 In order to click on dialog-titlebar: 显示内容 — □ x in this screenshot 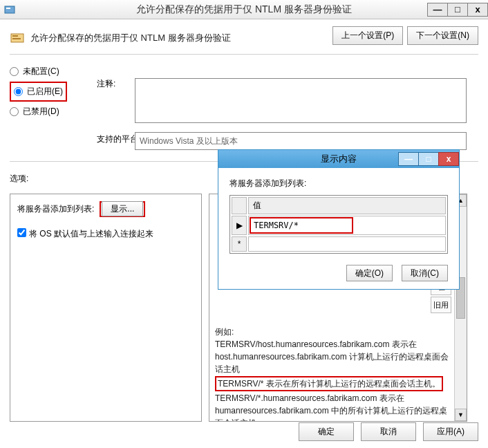, I will do `click(339, 159)`.